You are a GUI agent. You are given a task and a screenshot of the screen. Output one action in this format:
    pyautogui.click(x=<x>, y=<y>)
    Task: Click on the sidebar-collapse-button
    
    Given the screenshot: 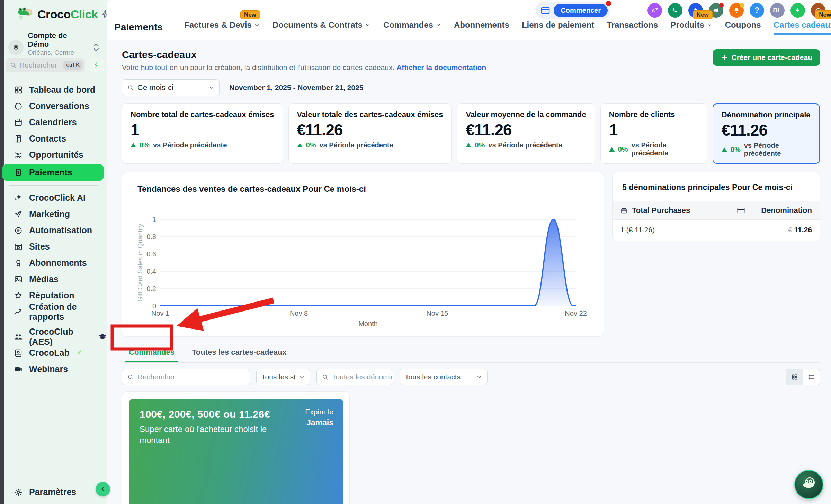 What is the action you would take?
    pyautogui.click(x=103, y=489)
    